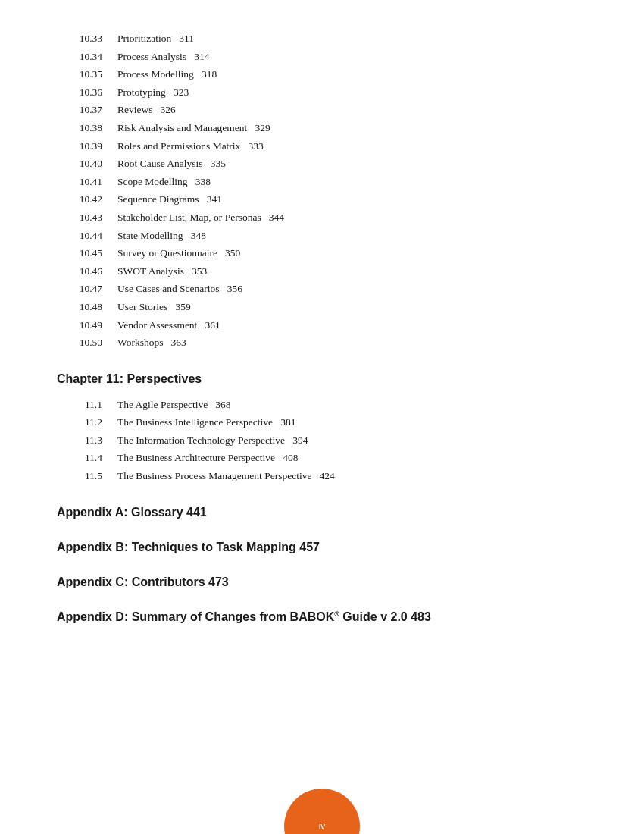 Image resolution: width=644 pixels, height=834 pixels. Describe the element at coordinates (87, 92) in the screenshot. I see `toc-number: 10.36` at that location.